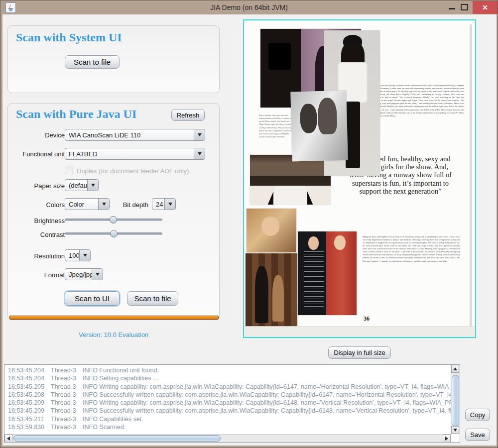 The height and width of the screenshot is (448, 498). I want to click on horizontal-scrollbar-thumb, so click(117, 438).